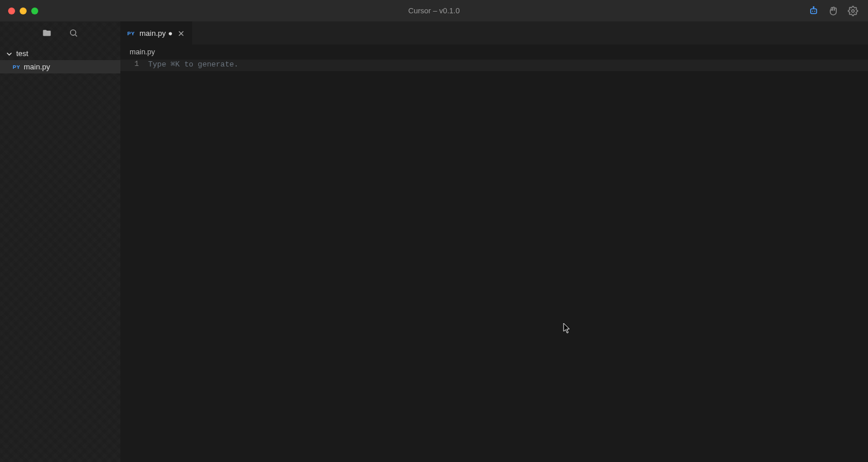  Describe the element at coordinates (833, 11) in the screenshot. I see `wave-icon` at that location.